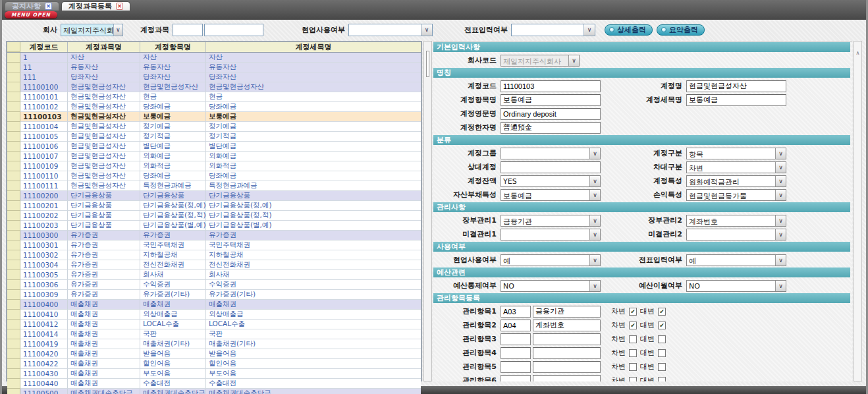  Describe the element at coordinates (516, 325) in the screenshot. I see `mgmt-item-2-code-input` at that location.